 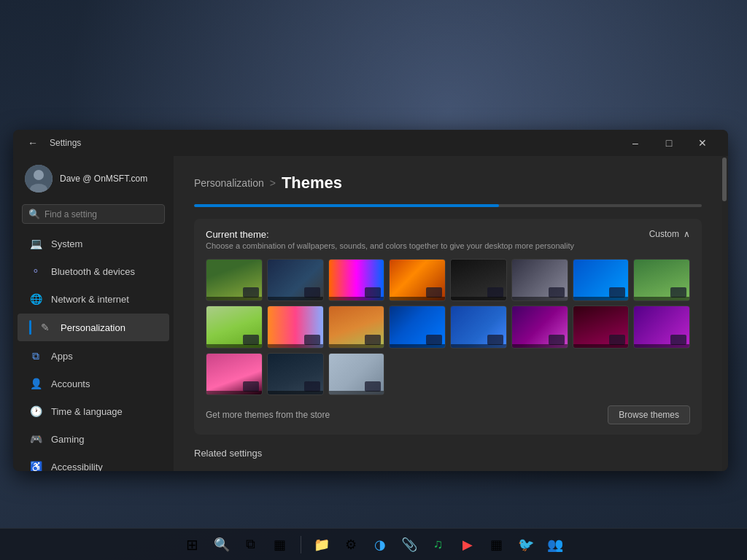 I want to click on current-theme-value: Custom, so click(x=664, y=234).